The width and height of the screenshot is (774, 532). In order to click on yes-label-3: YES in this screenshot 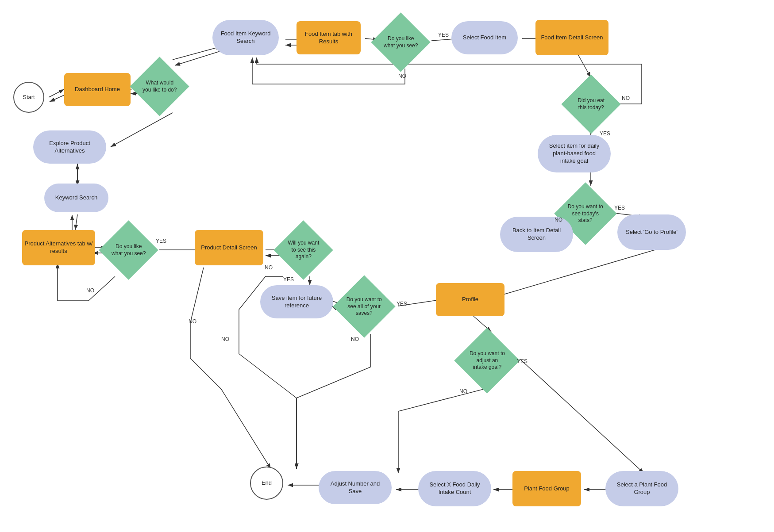, I will do `click(289, 279)`.